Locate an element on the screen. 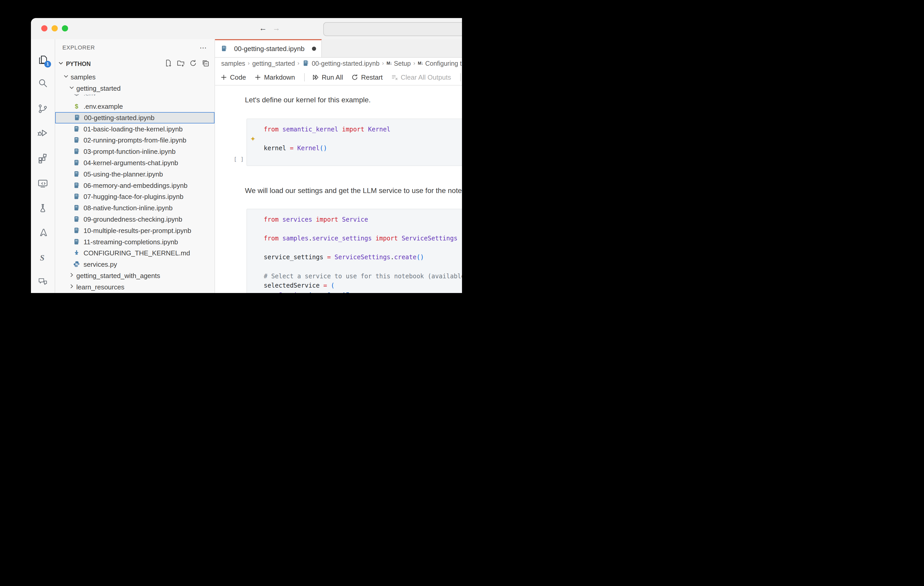  close-button is located at coordinates (45, 28).